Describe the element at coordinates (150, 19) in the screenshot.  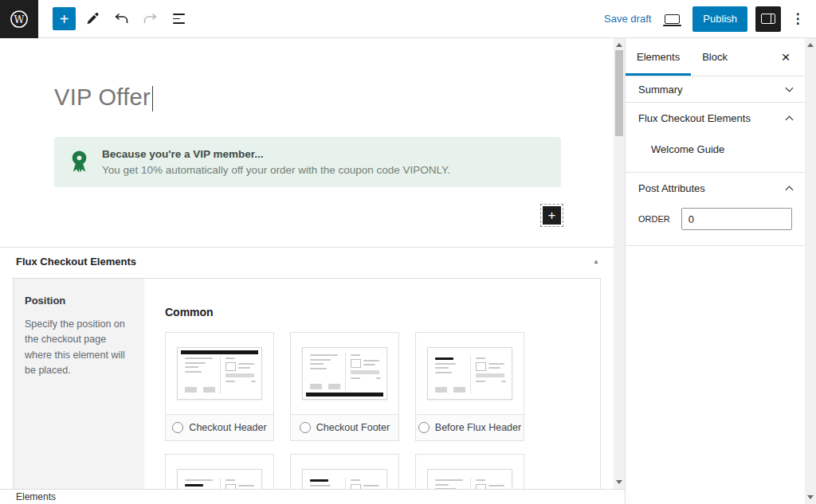
I see `redo-button` at that location.